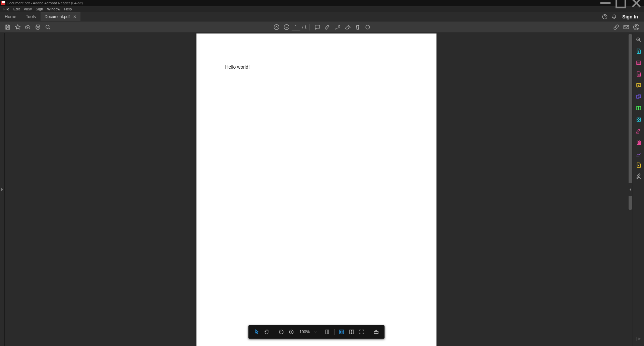 Image resolution: width=644 pixels, height=346 pixels. Describe the element at coordinates (328, 27) in the screenshot. I see `highlight-icon` at that location.